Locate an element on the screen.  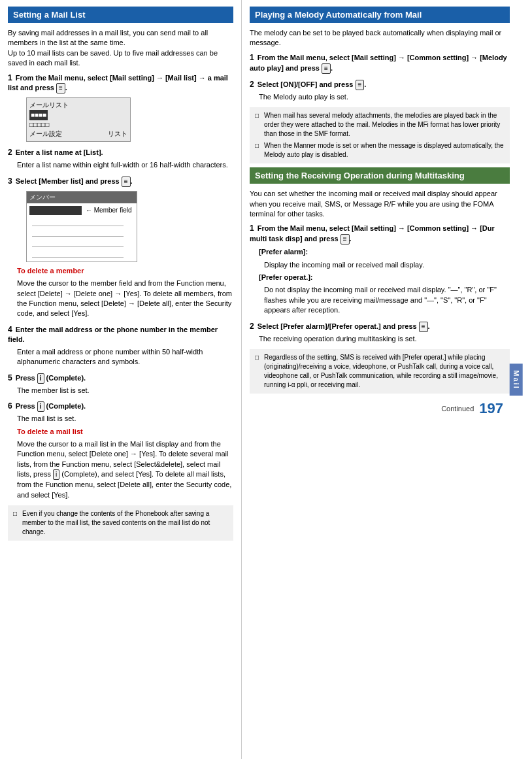
step-6: 6 Press i (Complete). The mail list is s… is located at coordinates (120, 450).